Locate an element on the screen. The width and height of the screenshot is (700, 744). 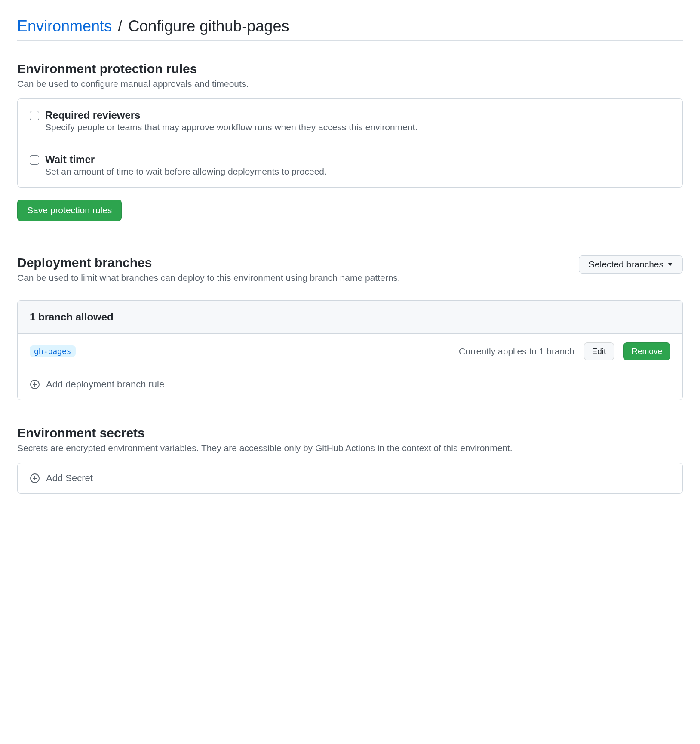
environment-secrets-desc: Secrets are encrypted environment variab… is located at coordinates (350, 448).